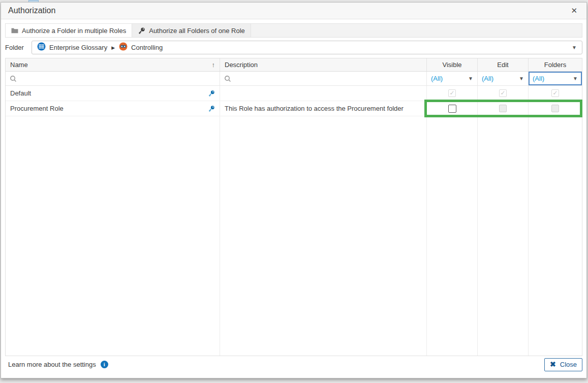  What do you see at coordinates (323, 78) in the screenshot?
I see `description-filter-input` at bounding box center [323, 78].